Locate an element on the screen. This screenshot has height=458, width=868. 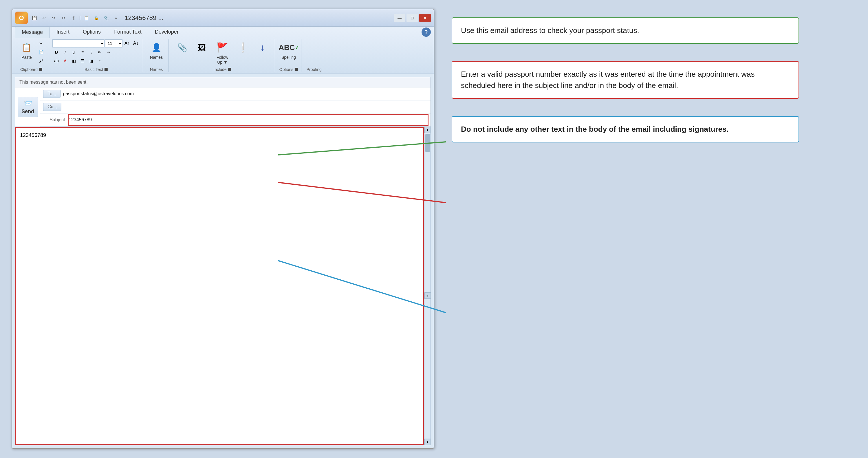
copy-button: 📄 is located at coordinates (41, 52).